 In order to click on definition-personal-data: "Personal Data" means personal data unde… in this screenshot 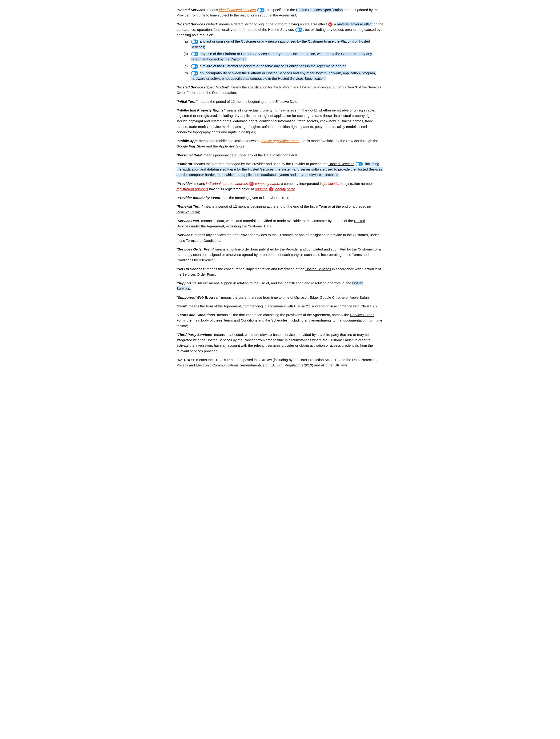, I will do `click(280, 155)`.